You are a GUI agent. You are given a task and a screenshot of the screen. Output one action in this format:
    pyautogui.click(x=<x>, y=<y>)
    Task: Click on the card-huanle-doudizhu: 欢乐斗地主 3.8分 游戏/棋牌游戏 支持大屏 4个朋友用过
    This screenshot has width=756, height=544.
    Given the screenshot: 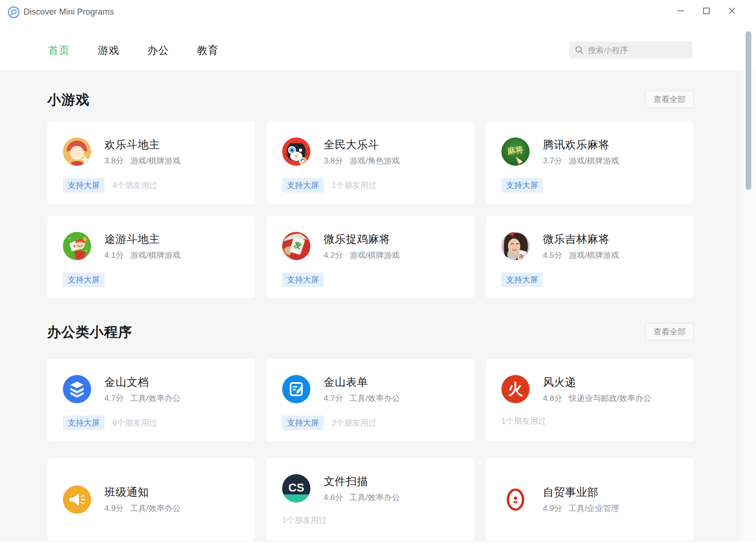 What is the action you would take?
    pyautogui.click(x=151, y=162)
    